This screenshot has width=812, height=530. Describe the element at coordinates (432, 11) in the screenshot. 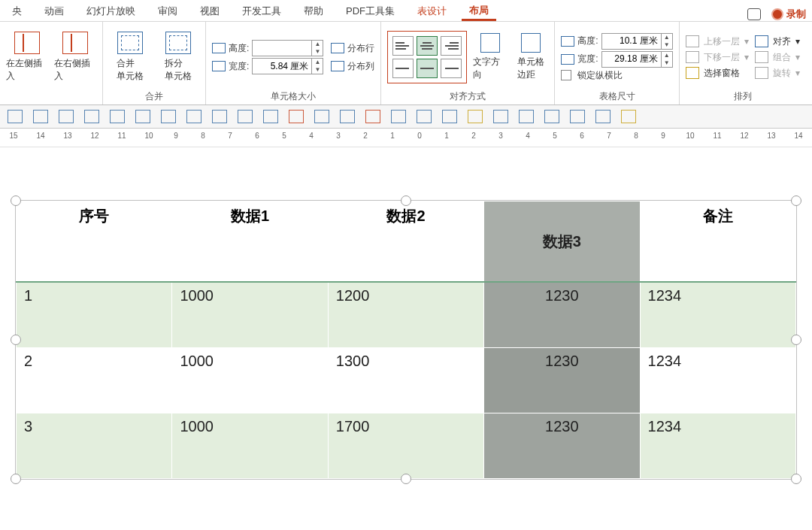

I see `tab-8: 表设计` at that location.